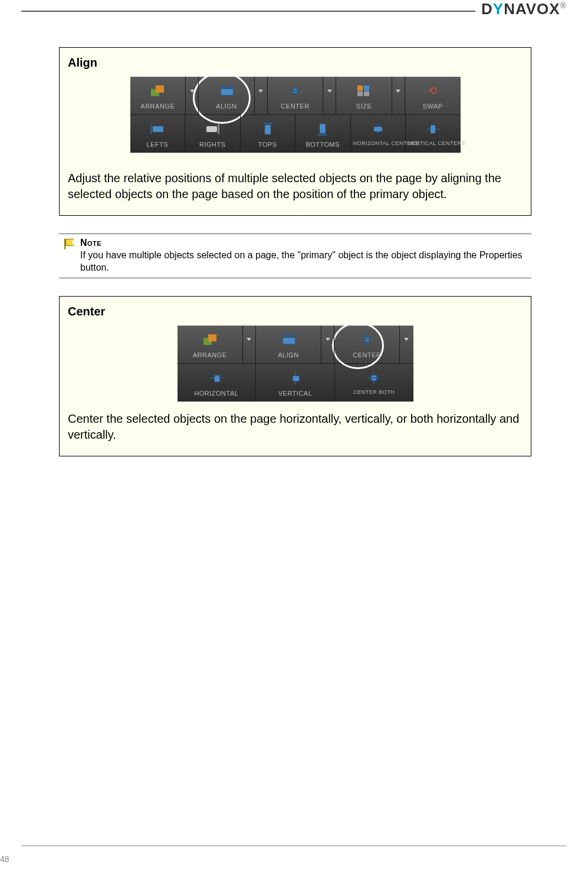  What do you see at coordinates (433, 91) in the screenshot?
I see `swap-icon: ⟲` at bounding box center [433, 91].